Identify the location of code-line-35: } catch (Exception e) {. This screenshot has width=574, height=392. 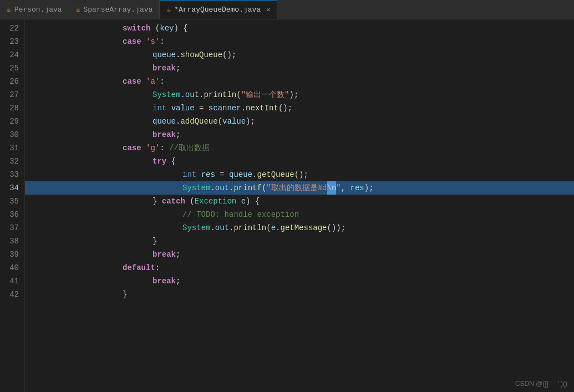
(299, 201).